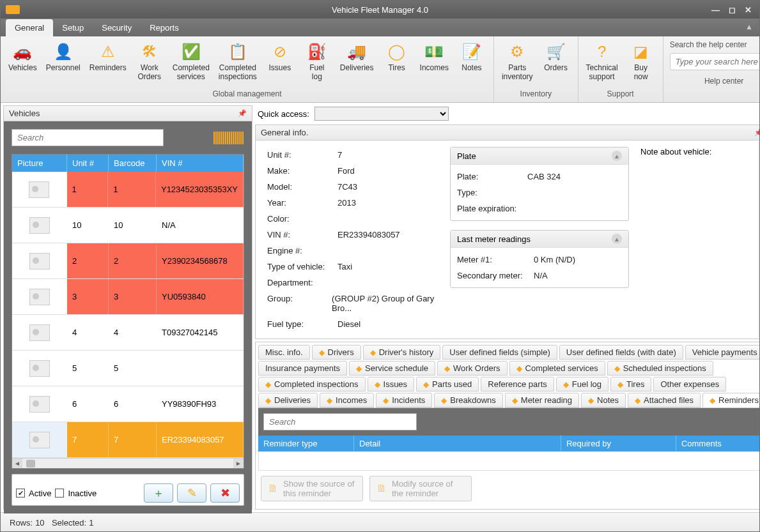  I want to click on tab-other-expenses: Other expenses, so click(690, 384).